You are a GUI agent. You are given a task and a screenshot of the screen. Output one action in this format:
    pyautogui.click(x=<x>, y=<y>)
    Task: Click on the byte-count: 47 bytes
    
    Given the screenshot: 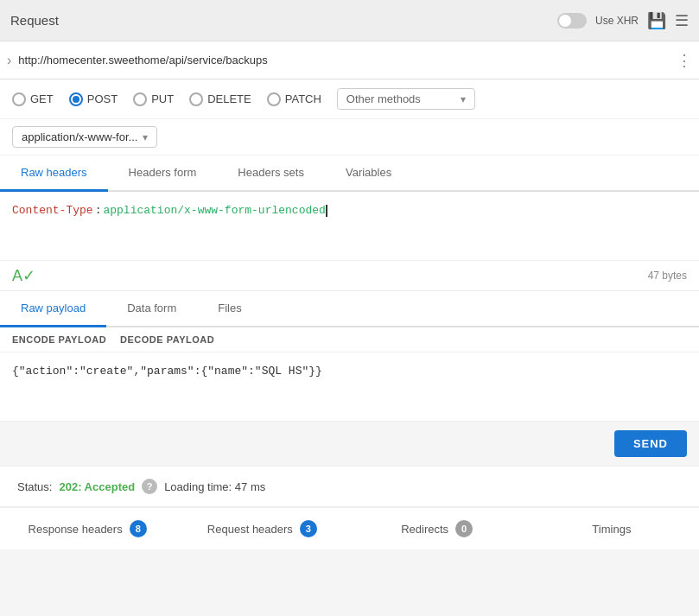 What is the action you would take?
    pyautogui.click(x=667, y=276)
    